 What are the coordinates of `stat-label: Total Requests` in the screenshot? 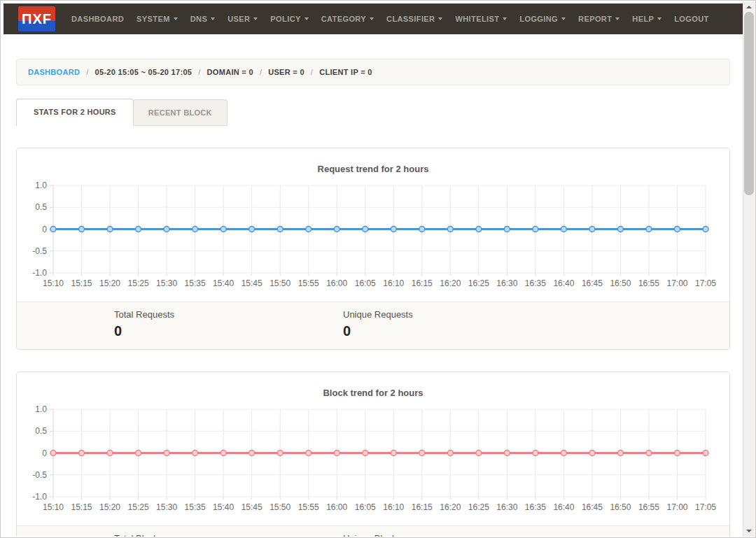 It's located at (228, 315).